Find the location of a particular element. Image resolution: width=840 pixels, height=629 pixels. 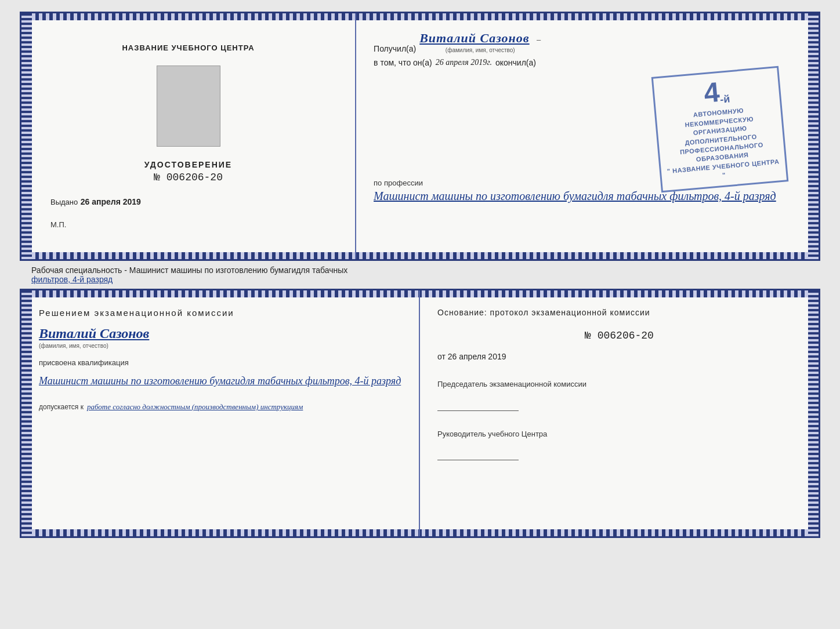

commission-title: Решением экзаменационной комиссии is located at coordinates (220, 313).